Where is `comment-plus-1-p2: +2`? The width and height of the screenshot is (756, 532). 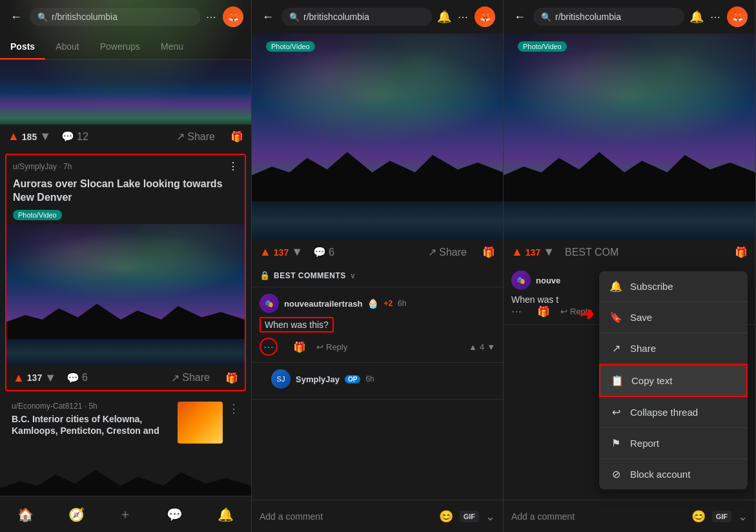
comment-plus-1-p2: +2 is located at coordinates (388, 303).